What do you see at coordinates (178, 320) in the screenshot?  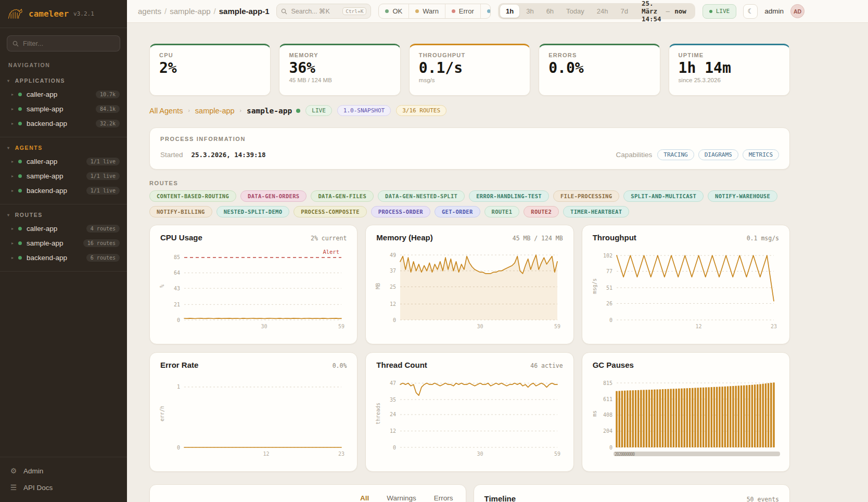 I see `svg-text: 0` at bounding box center [178, 320].